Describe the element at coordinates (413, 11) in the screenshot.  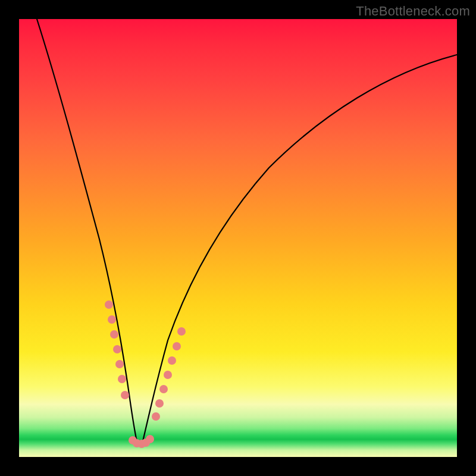
I see `watermark-text: TheBottleneck.com` at that location.